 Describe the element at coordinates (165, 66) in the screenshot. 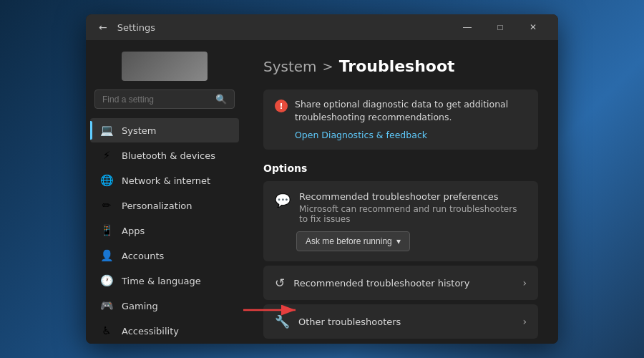

I see `user-avatar` at that location.